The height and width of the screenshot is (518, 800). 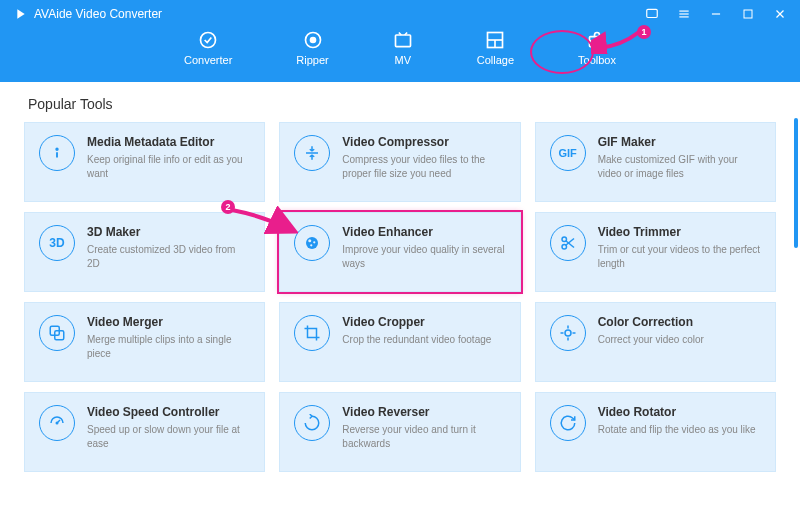 I want to click on close-icon, so click(x=780, y=14).